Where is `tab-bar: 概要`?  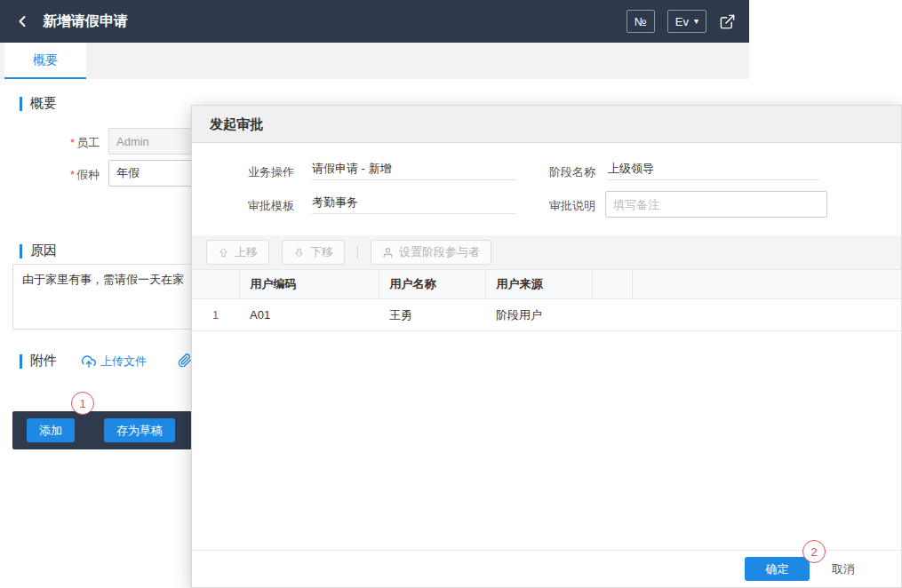 tab-bar: 概要 is located at coordinates (375, 60).